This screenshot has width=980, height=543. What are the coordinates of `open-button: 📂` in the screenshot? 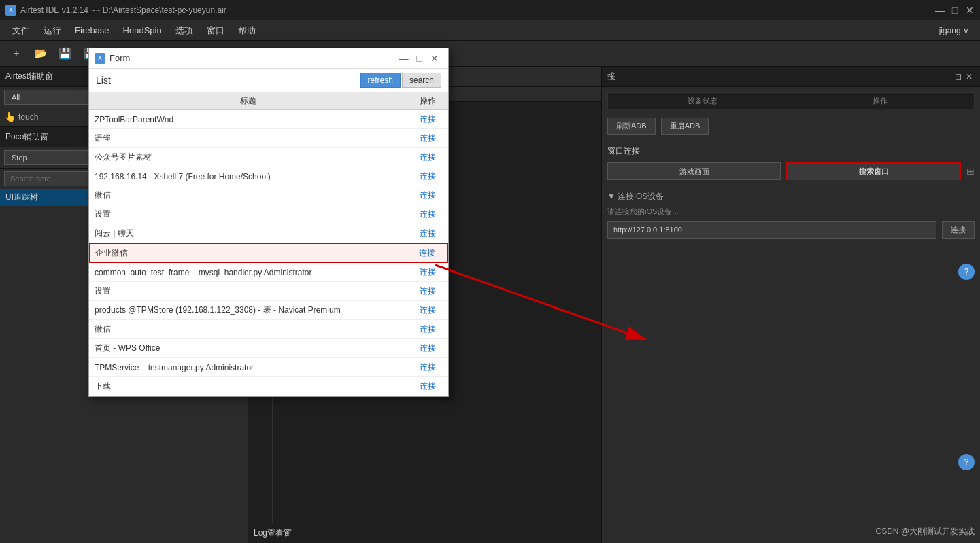 It's located at (41, 54).